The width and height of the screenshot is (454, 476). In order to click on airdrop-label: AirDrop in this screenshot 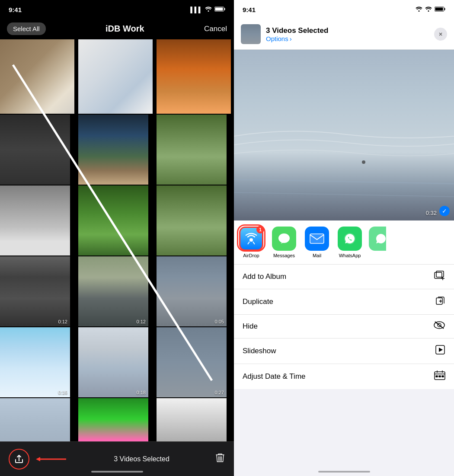, I will do `click(251, 256)`.